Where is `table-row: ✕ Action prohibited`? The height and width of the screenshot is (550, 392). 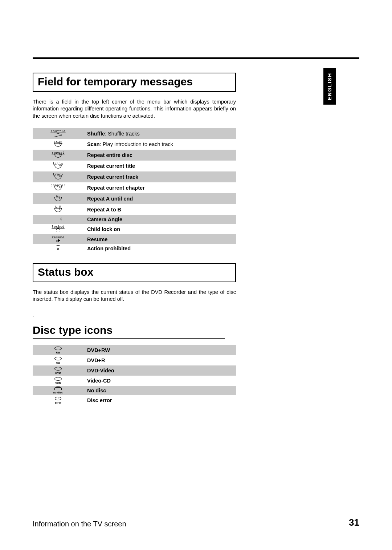 table-row: ✕ Action prohibited is located at coordinates (134, 248).